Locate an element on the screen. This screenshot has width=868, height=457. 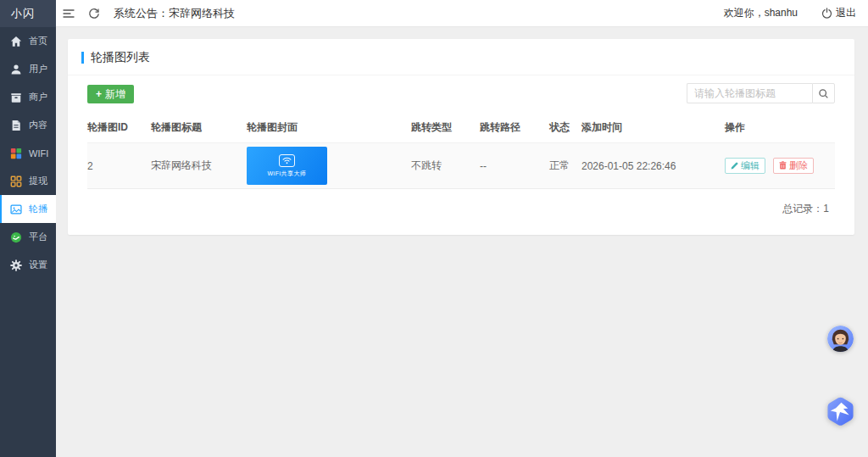
sidebar-item-label: 轮播 is located at coordinates (38, 209).